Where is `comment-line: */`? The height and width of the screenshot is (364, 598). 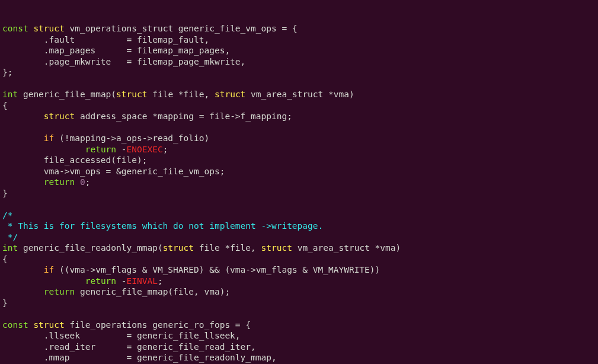
comment-line: */ is located at coordinates (10, 237).